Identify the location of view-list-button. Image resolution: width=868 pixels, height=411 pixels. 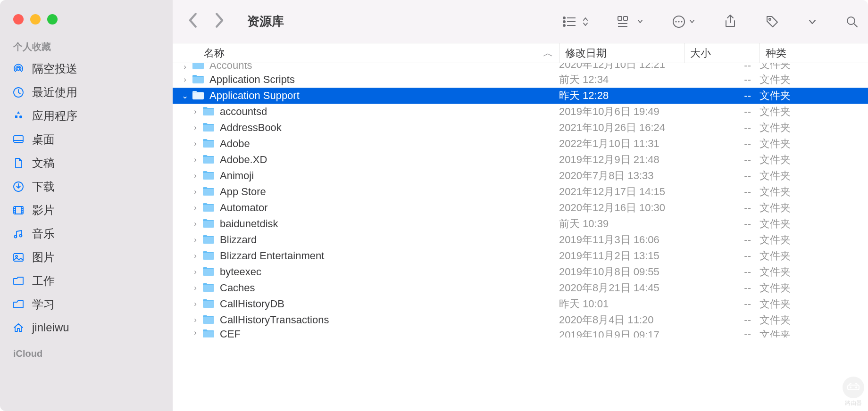
(576, 22).